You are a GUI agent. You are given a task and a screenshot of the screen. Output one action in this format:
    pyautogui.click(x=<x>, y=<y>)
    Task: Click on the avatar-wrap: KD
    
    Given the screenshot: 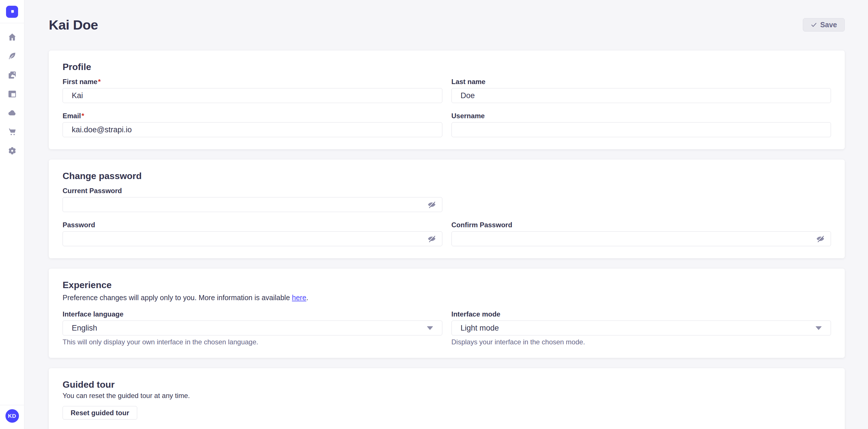 What is the action you would take?
    pyautogui.click(x=12, y=417)
    